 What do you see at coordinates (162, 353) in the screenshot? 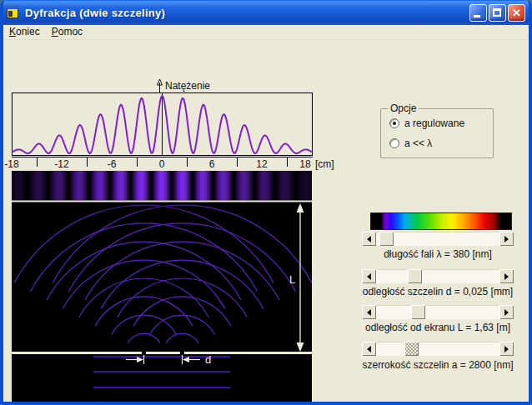
I see `slit-barrier` at bounding box center [162, 353].